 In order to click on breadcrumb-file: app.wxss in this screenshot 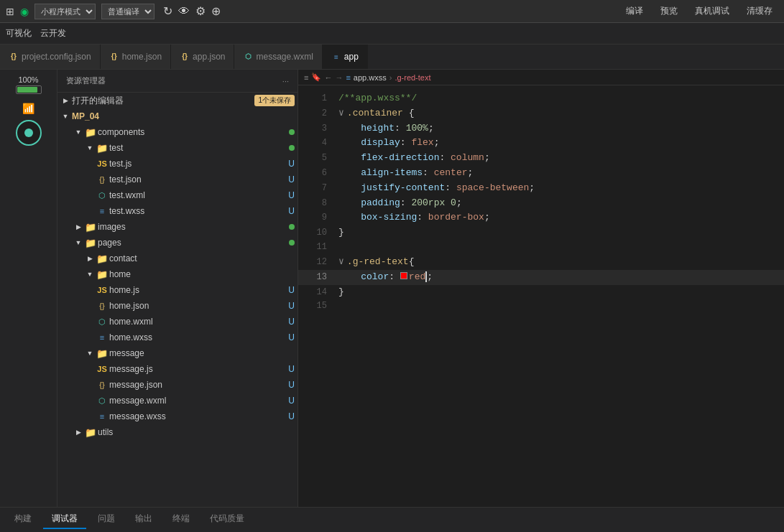, I will do `click(370, 78)`.